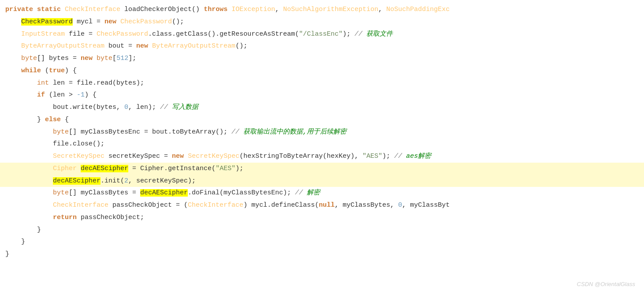 The height and width of the screenshot is (294, 644). Describe the element at coordinates (322, 169) in the screenshot. I see `code-line-14: Cipher decAEScipher = Cipher.getInstance…` at that location.